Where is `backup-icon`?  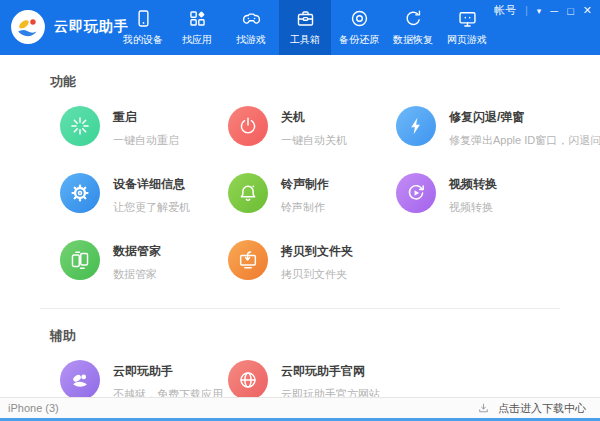
backup-icon is located at coordinates (360, 18).